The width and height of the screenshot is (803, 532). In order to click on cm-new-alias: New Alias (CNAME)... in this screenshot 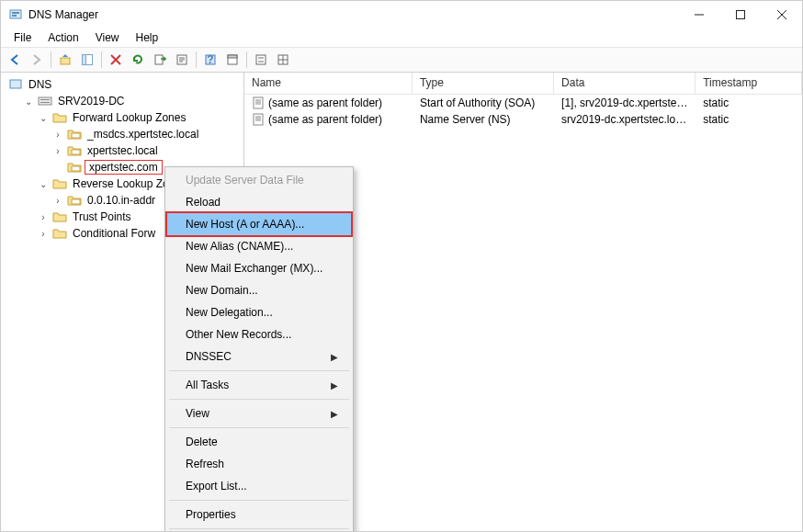, I will do `click(259, 246)`.